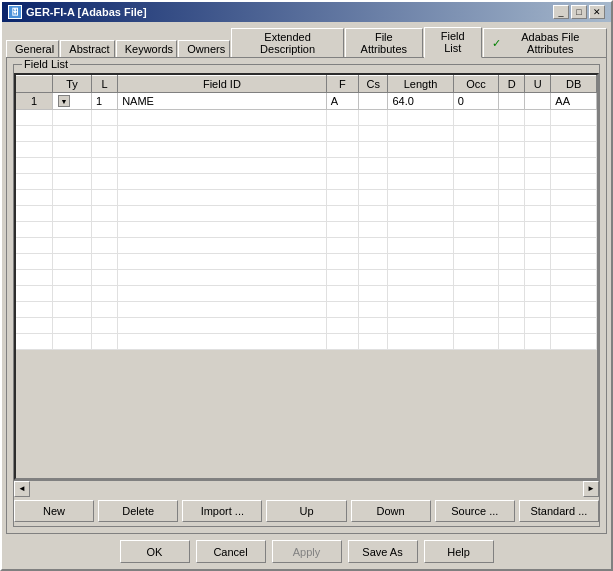 The image size is (613, 571). I want to click on col-header-occ: Occ, so click(476, 84).